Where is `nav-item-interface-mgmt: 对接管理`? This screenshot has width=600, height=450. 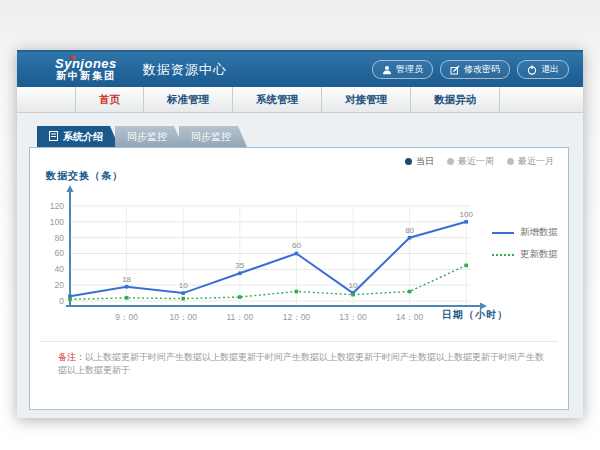
nav-item-interface-mgmt: 对接管理 is located at coordinates (366, 100).